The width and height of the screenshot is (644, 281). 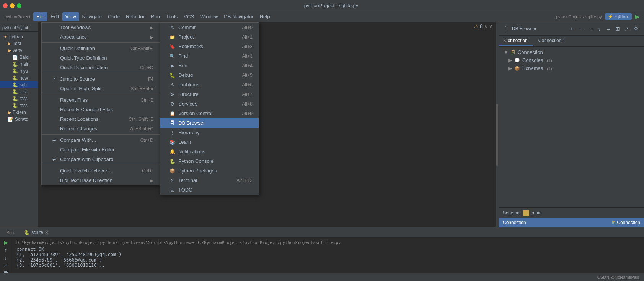 What do you see at coordinates (41, 17) in the screenshot?
I see `menu-item-file: File` at bounding box center [41, 17].